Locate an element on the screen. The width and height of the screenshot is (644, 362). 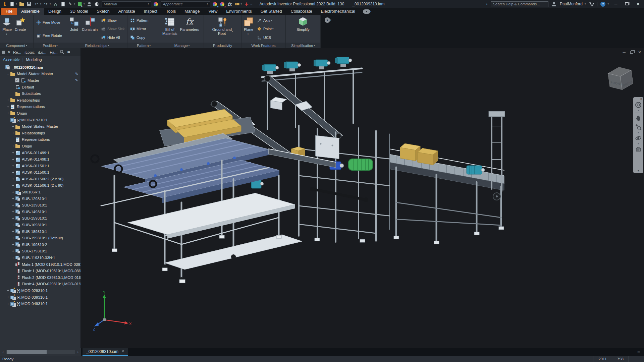
parameters-fx-icon: fx is located at coordinates (230, 4).